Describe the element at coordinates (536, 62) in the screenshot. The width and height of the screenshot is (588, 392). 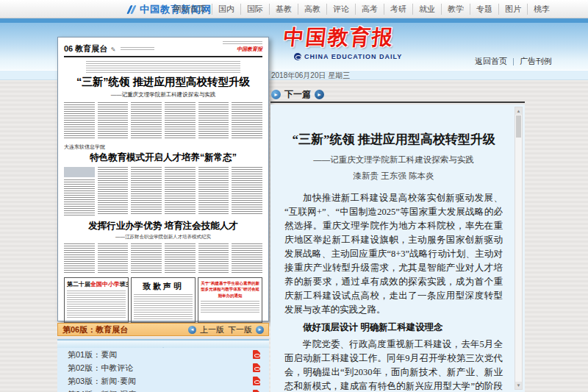
I see `ad-rates-link: 广告刊例` at that location.